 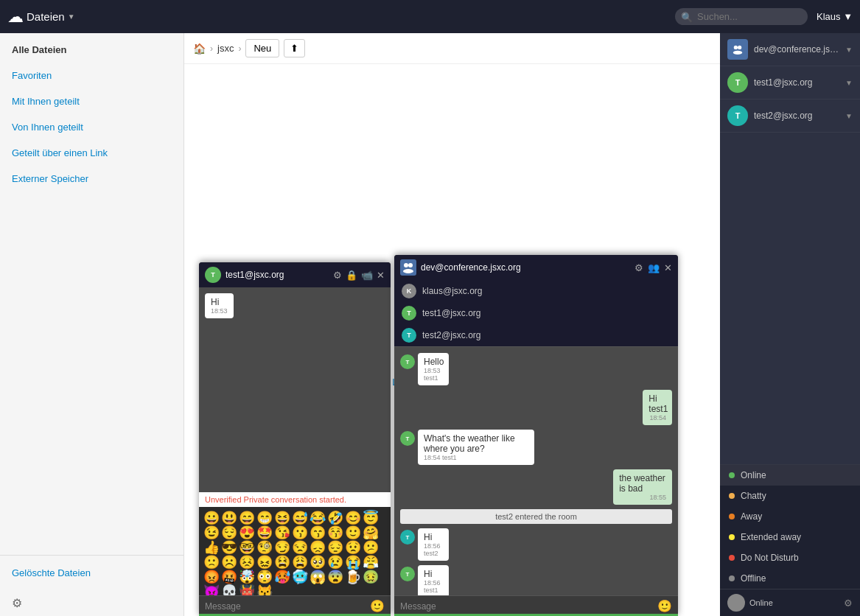 What do you see at coordinates (300, 577) in the screenshot?
I see `emoji-item: 🥶` at bounding box center [300, 577].